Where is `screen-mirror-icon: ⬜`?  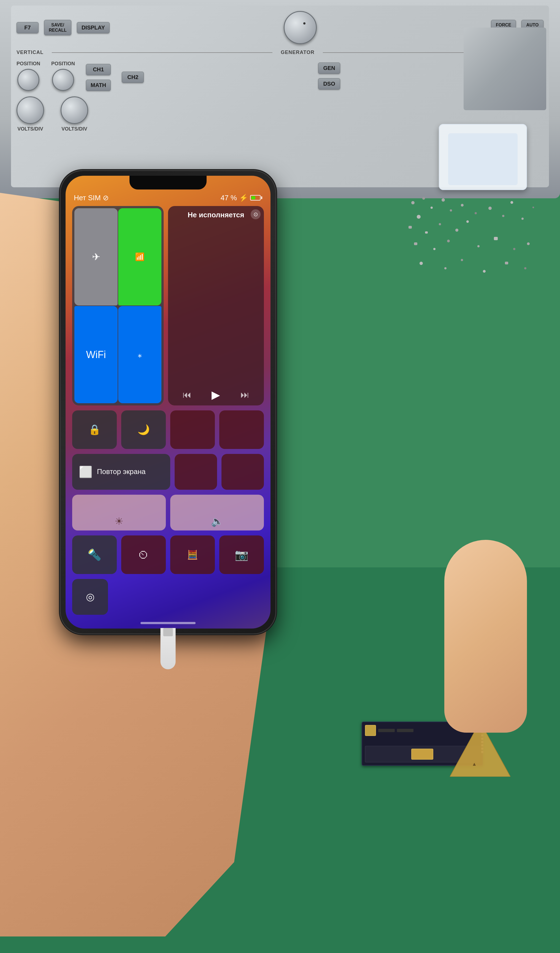
screen-mirror-icon: ⬜ is located at coordinates (85, 472).